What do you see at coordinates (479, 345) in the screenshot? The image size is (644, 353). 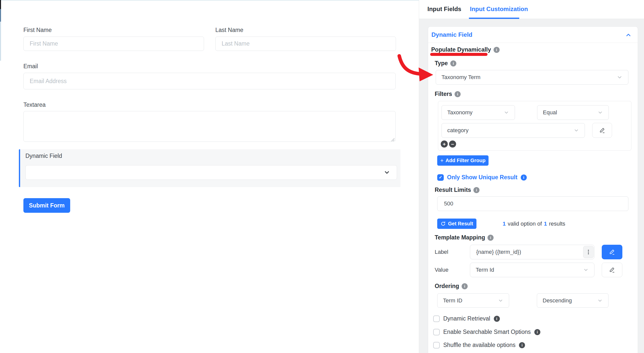 I see `shuffle-options-label: Shuffle the available options` at bounding box center [479, 345].